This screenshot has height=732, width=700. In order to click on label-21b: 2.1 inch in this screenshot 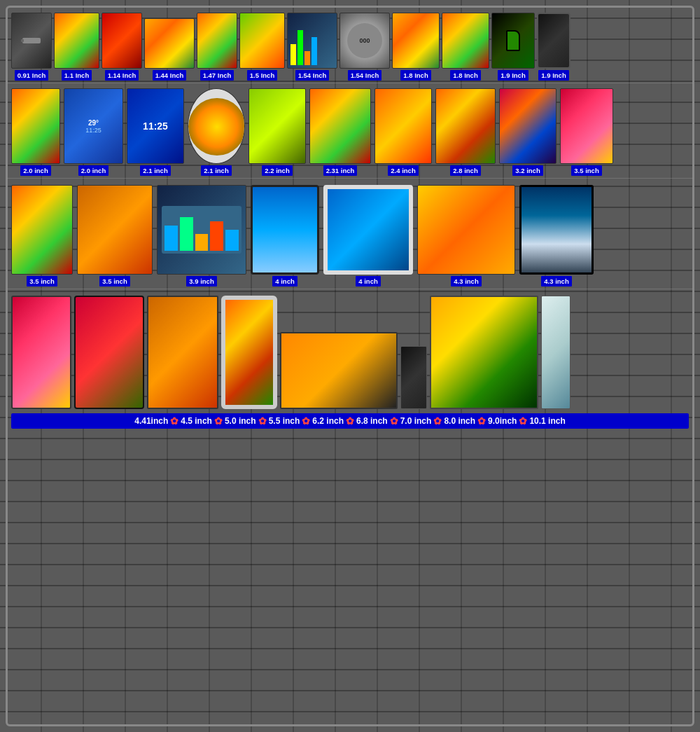, I will do `click(216, 171)`.